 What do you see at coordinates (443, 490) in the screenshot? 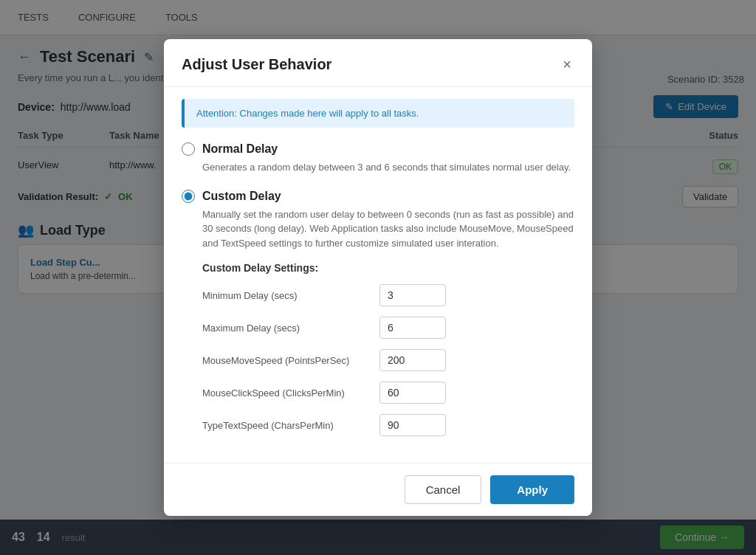
I see `cancel-button: Cancel` at bounding box center [443, 490].